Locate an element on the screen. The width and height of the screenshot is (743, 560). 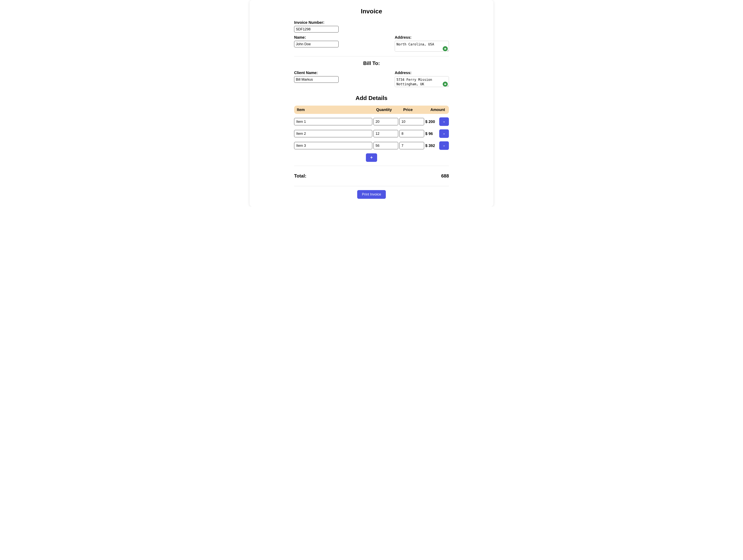
item-row: $ 200- is located at coordinates (372, 122).